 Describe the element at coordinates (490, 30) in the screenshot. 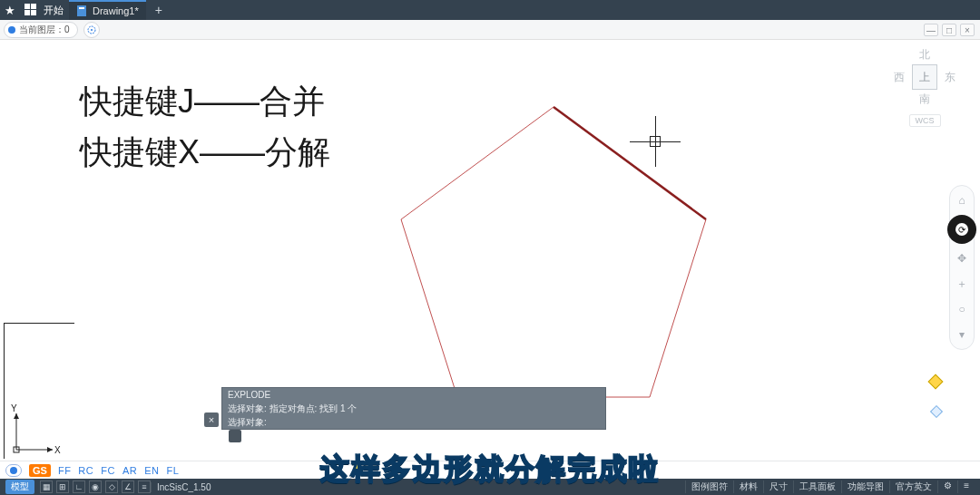

I see `layer-bar: 当前图层：0` at that location.